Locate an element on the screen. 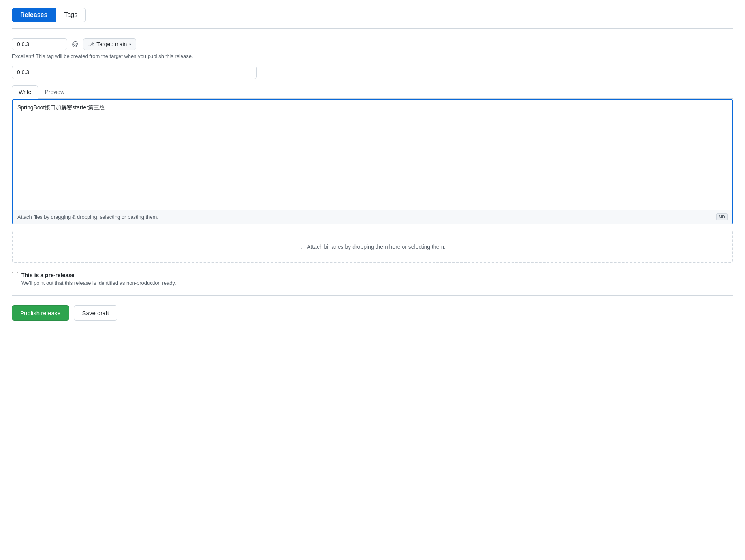 The width and height of the screenshot is (745, 560). prerelease-checkbox-label: This is a pre-release is located at coordinates (48, 275).